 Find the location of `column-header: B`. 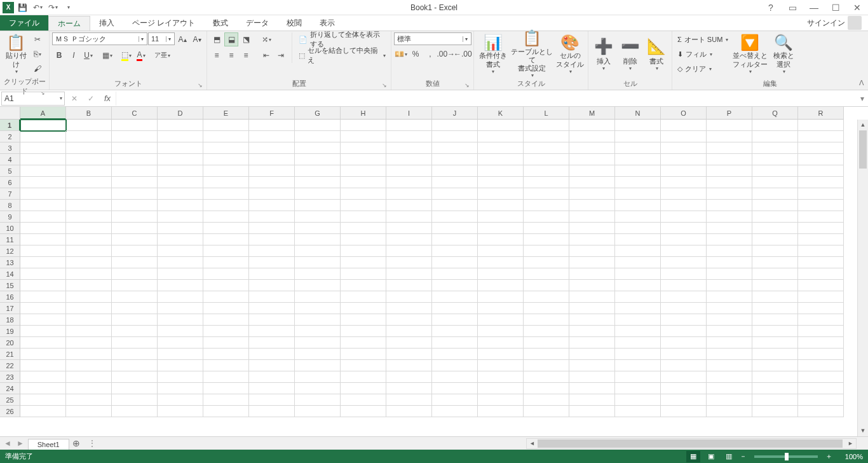

column-header: B is located at coordinates (89, 113).